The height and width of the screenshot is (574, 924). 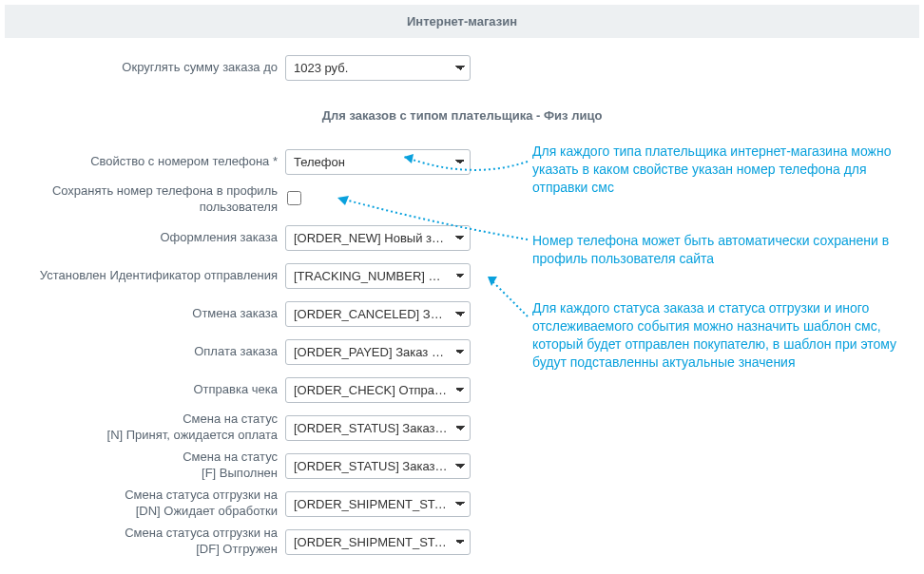 What do you see at coordinates (143, 542) in the screenshot?
I see `label-ship-df: Смена статуса отгрузки на [DF] Отгружен` at bounding box center [143, 542].